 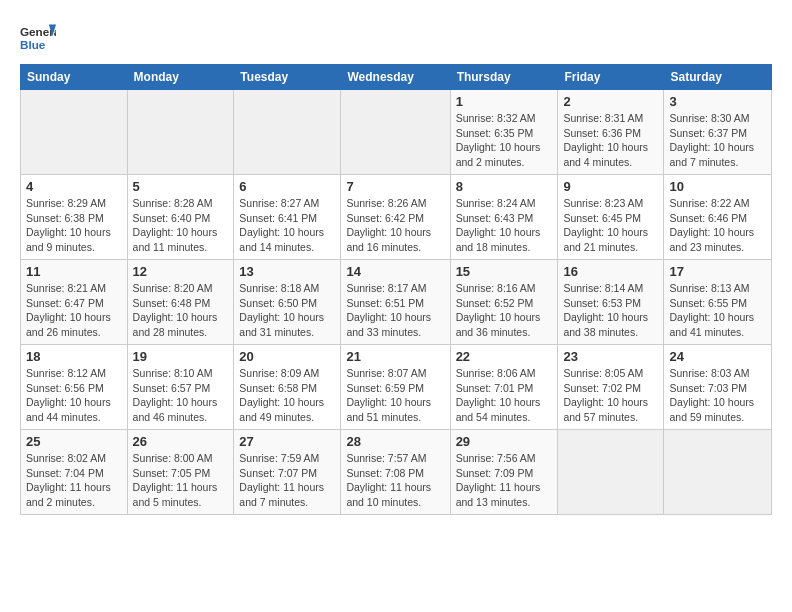 I want to click on calendar-week-row: 4Sunrise: 8:29 AM Sunset: 6:38 PM Daylig…, so click(x=396, y=218).